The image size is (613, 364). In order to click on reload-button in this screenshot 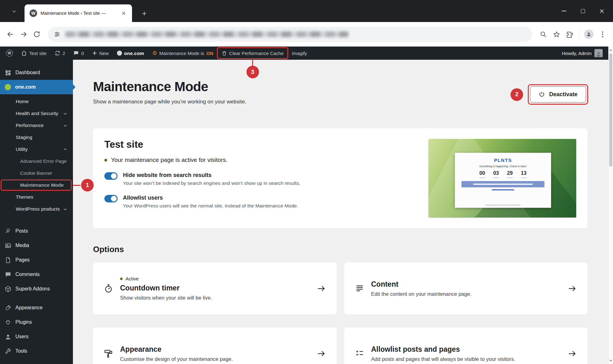, I will do `click(37, 34)`.